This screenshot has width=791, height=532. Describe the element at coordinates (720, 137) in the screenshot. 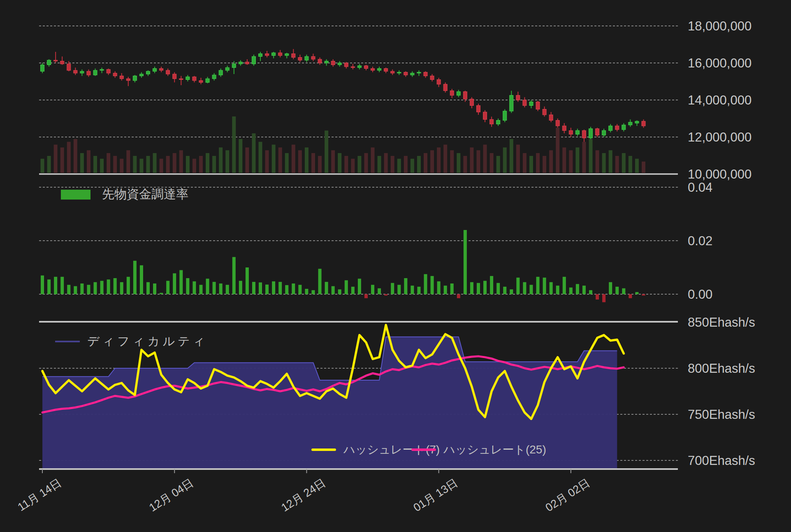

I see `y-axis-tick-label: 12,000,000` at that location.